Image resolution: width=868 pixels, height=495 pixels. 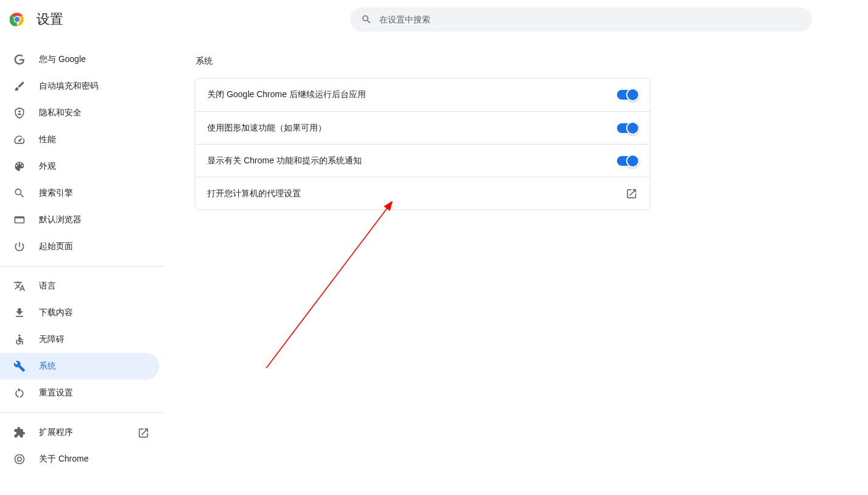 I want to click on sidebar-item-label: 关于 Chrome, so click(x=99, y=459).